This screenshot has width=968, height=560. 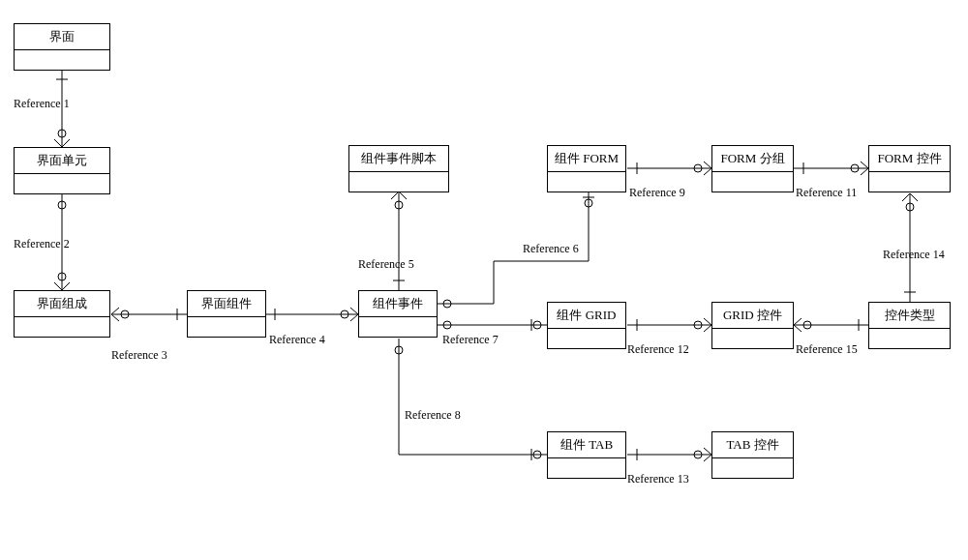 I want to click on entity-label: GRID 控件, so click(x=753, y=315).